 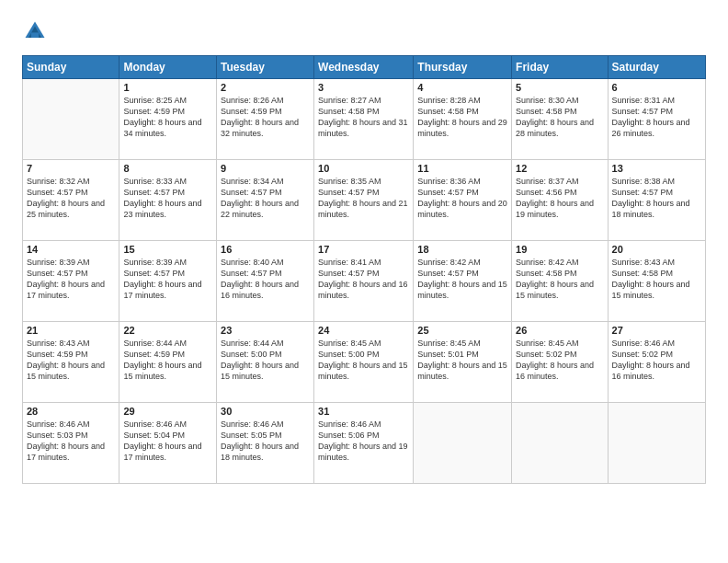 I want to click on day-number: 15, so click(x=167, y=249).